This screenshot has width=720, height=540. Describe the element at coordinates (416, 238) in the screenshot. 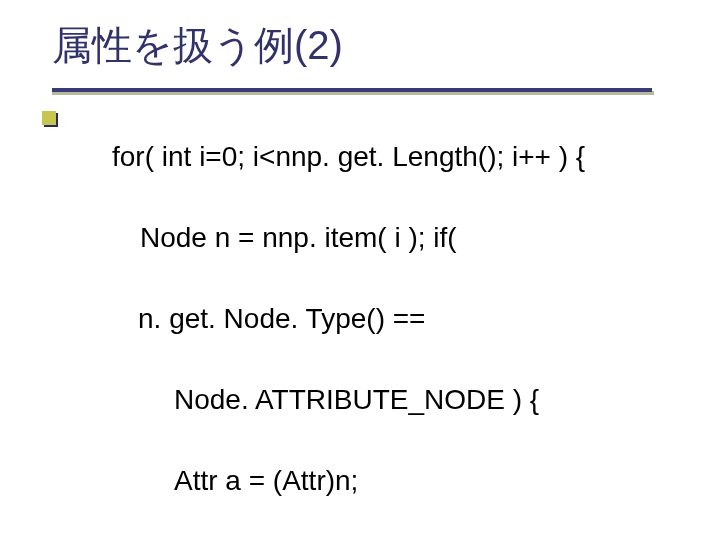

I see `code-line: Node n = nnp. item( i ); if(` at that location.